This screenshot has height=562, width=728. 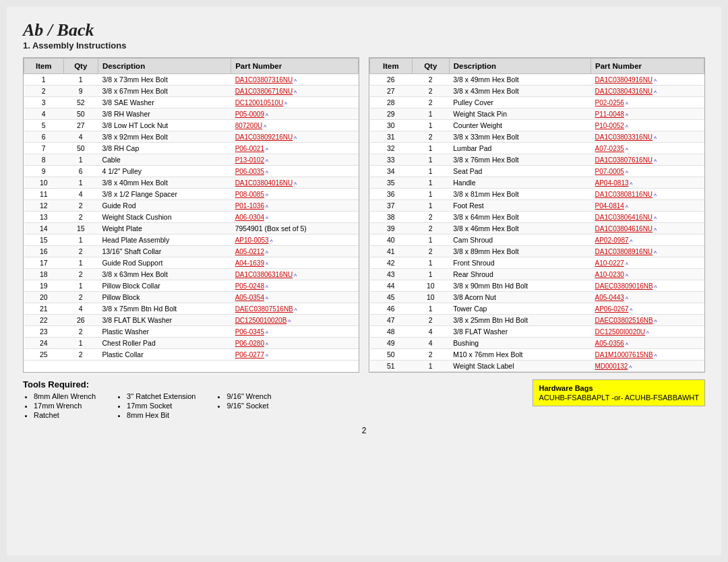 What do you see at coordinates (609, 114) in the screenshot?
I see `part-num-link: P11-0048` at bounding box center [609, 114].